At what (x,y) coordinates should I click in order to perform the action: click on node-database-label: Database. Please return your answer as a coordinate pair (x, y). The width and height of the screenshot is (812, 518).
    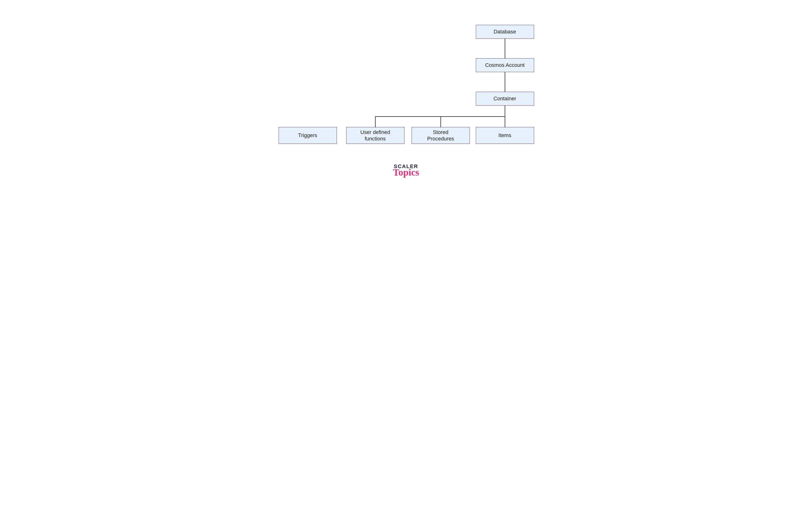
    Looking at the image, I should click on (504, 32).